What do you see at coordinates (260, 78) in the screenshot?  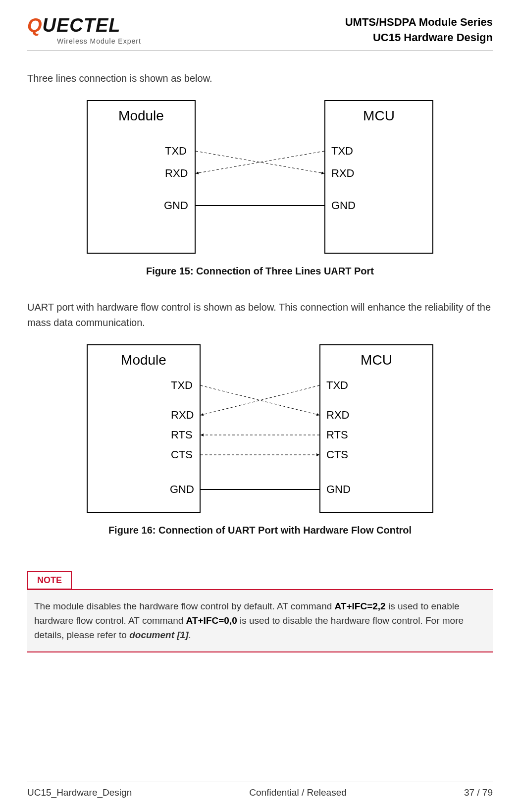 I see `intro-text-1: Three lines connection is shown as below…` at bounding box center [260, 78].